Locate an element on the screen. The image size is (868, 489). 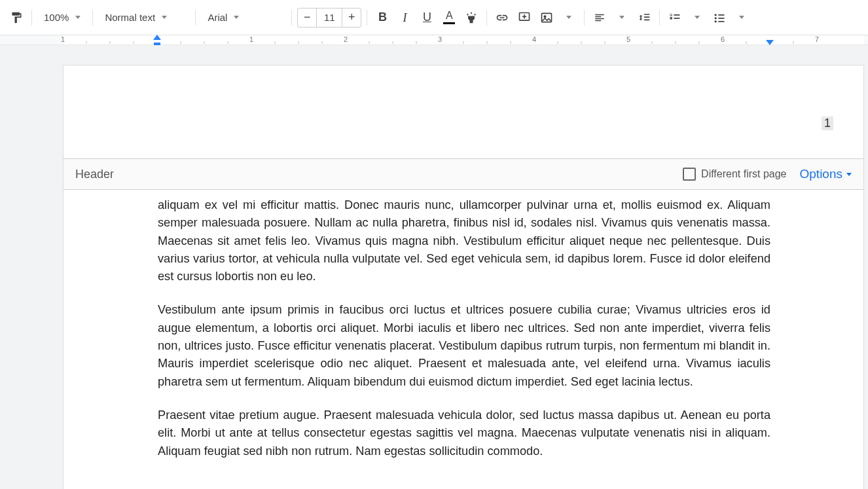
ruler-number: 4 is located at coordinates (534, 39).